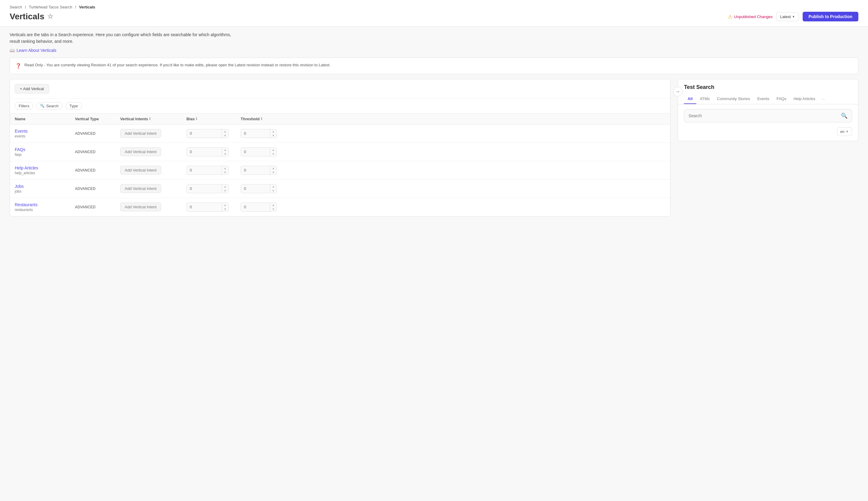 Image resolution: width=868 pixels, height=501 pixels. What do you see at coordinates (273, 191) in the screenshot?
I see `threshold-down-3: ▼` at bounding box center [273, 191].